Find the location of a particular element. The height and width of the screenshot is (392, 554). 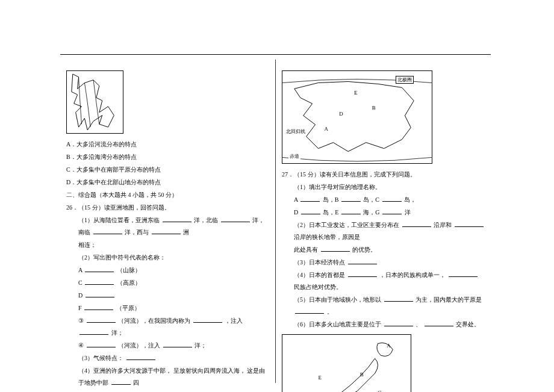

q27-6c: 交界处。 is located at coordinates (468, 324).